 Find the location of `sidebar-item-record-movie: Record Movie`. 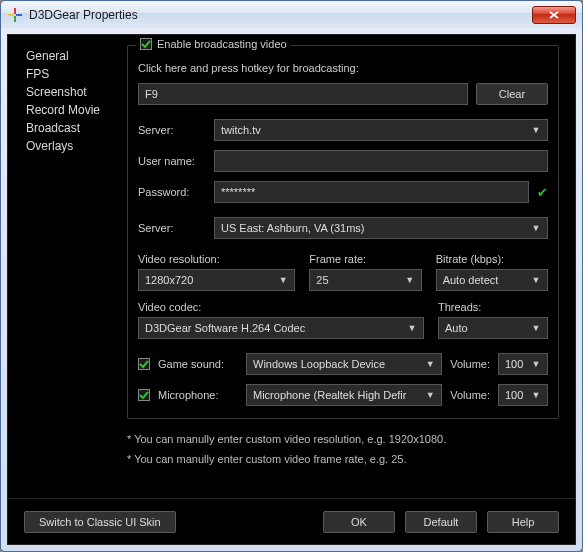

sidebar-item-record-movie: Record Movie is located at coordinates (74, 110).